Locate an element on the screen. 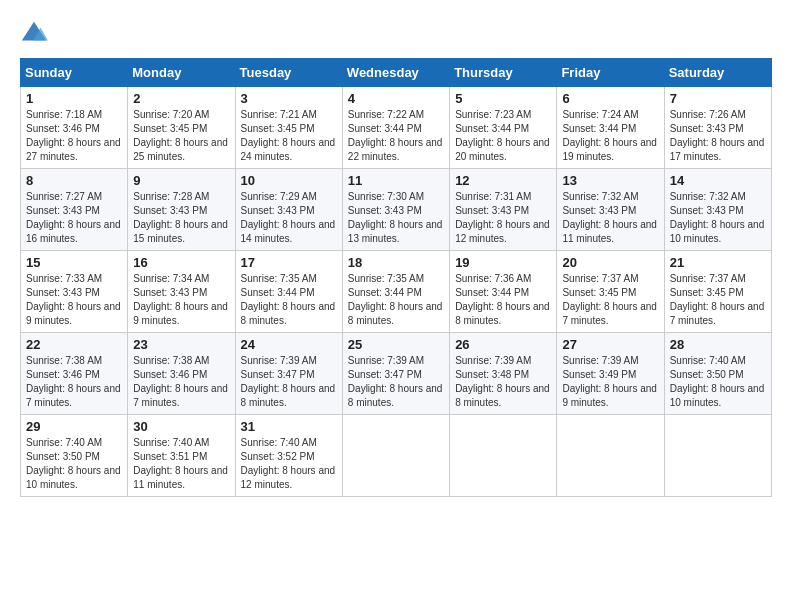  day-number: 14 is located at coordinates (718, 180).